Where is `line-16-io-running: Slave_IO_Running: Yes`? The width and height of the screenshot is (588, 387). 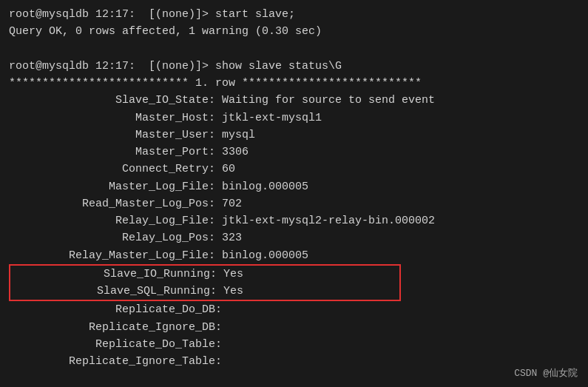 line-16-io-running: Slave_IO_Running: Yes is located at coordinates (205, 274).